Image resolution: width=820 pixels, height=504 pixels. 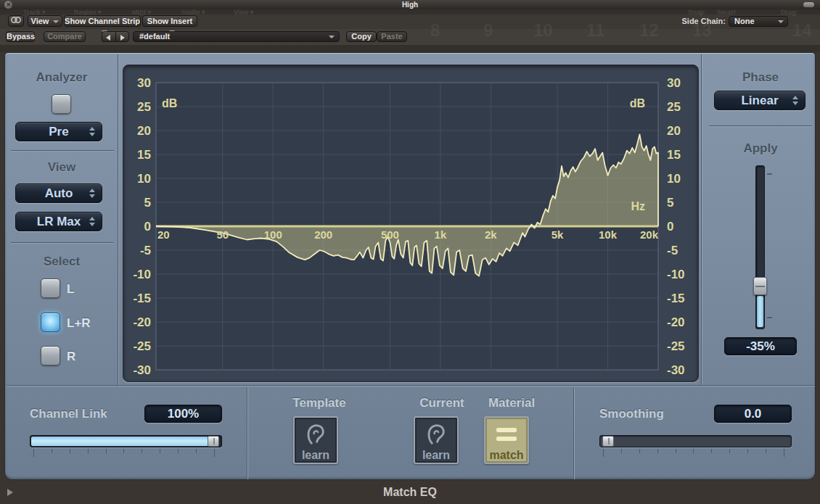 I want to click on smoothing-slider-handle, so click(x=608, y=441).